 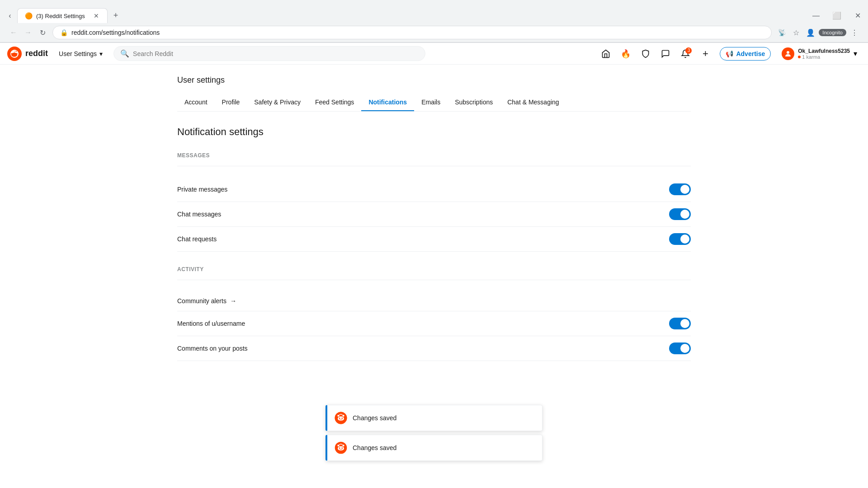 I want to click on mentions-toggle, so click(x=680, y=324).